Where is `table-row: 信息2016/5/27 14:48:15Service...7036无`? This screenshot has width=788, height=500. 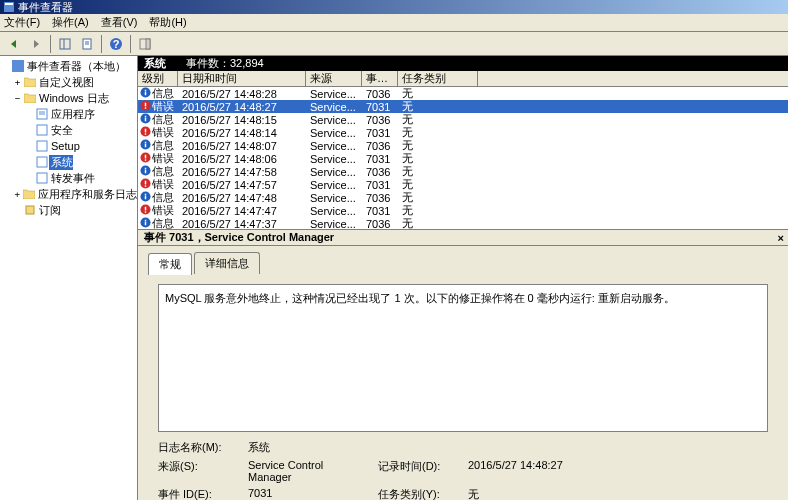
table-row: 信息2016/5/27 14:48:15Service...7036无 is located at coordinates (463, 120).